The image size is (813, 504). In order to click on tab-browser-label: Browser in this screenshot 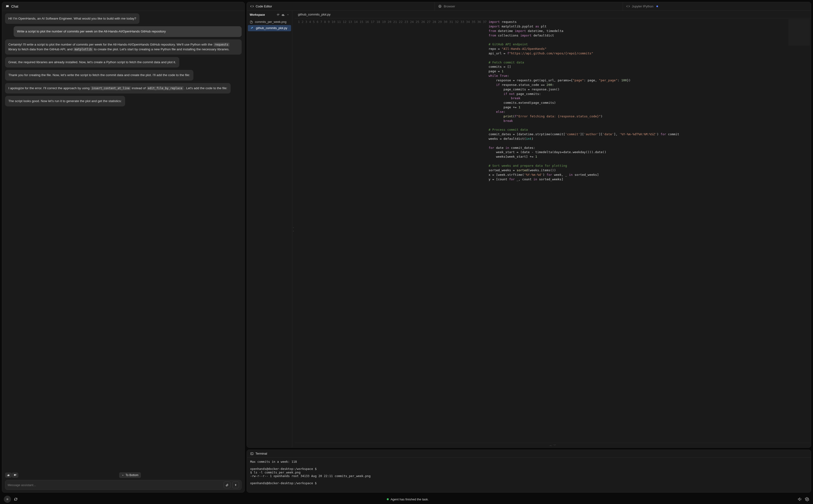, I will do `click(449, 6)`.